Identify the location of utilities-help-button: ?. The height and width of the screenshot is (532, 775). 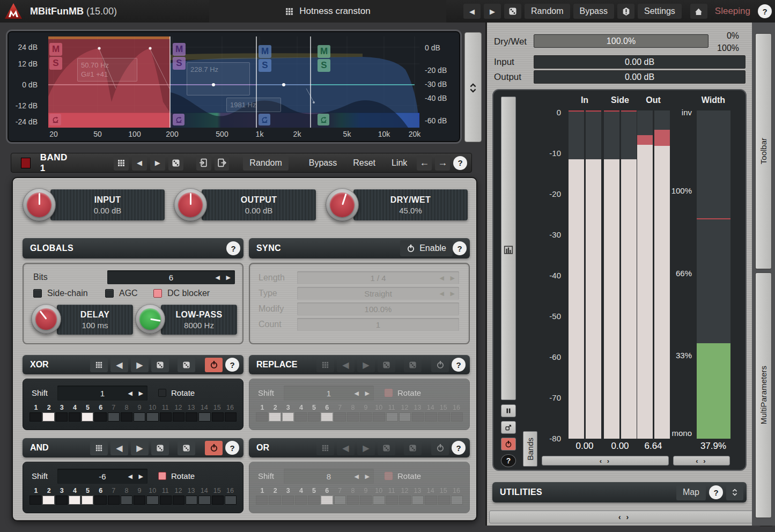
(716, 492).